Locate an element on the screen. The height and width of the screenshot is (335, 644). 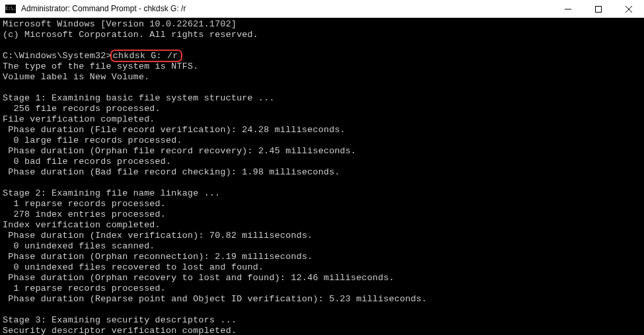
terminal-line: Microsoft Windows [Version 10.0.22621.17… is located at coordinates (120, 24).